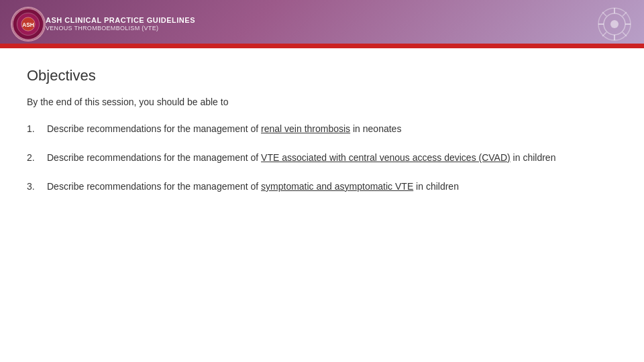 This screenshot has width=644, height=362. Describe the element at coordinates (28, 25) in the screenshot. I see `svg-text: ASH` at that location.